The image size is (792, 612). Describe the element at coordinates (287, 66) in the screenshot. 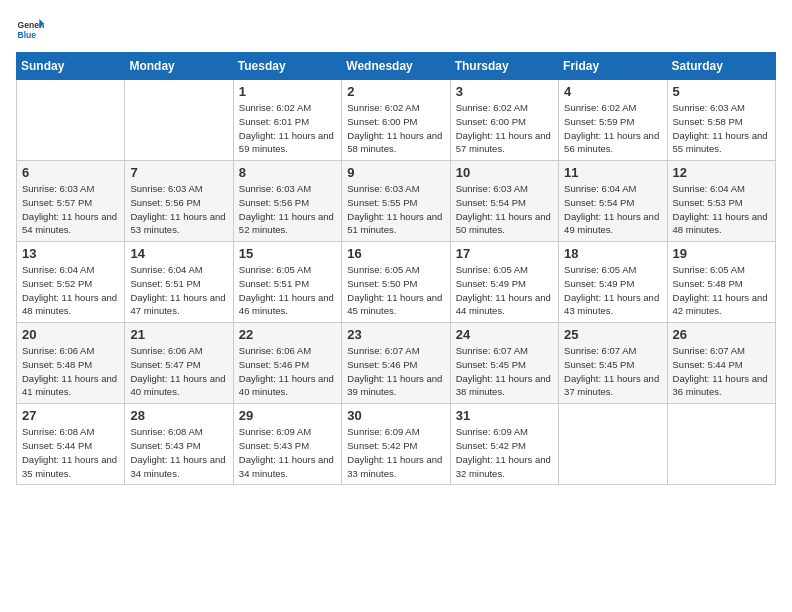

I see `weekday-header: Tuesday` at that location.